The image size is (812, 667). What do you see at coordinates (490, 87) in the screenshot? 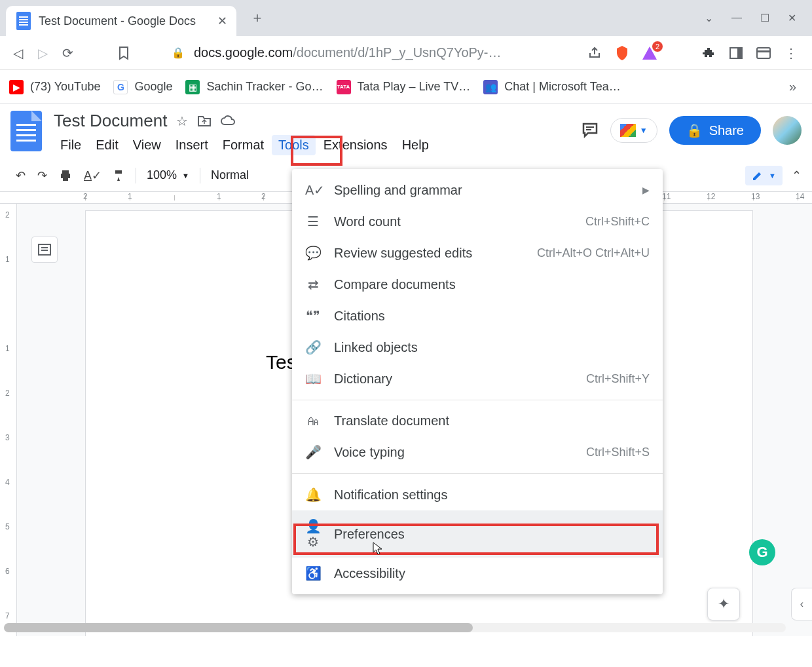
I see `teams-icon: 👥` at bounding box center [490, 87].